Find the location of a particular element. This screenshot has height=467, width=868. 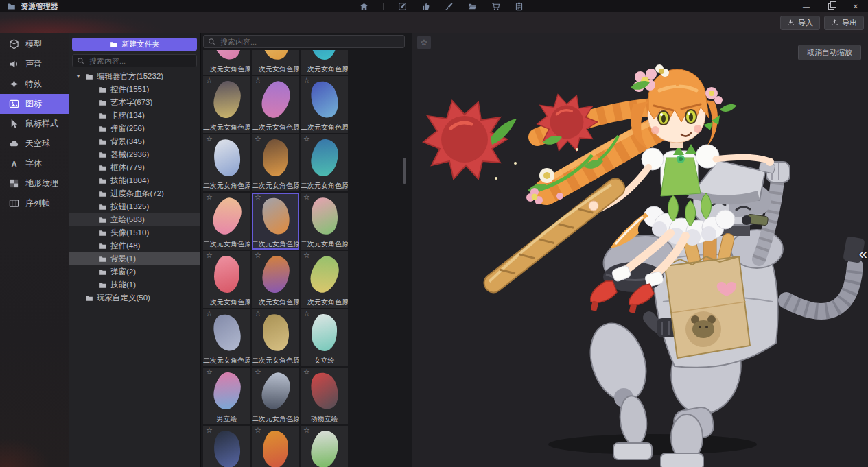

tree-item: 技能(1804) is located at coordinates (134, 181).